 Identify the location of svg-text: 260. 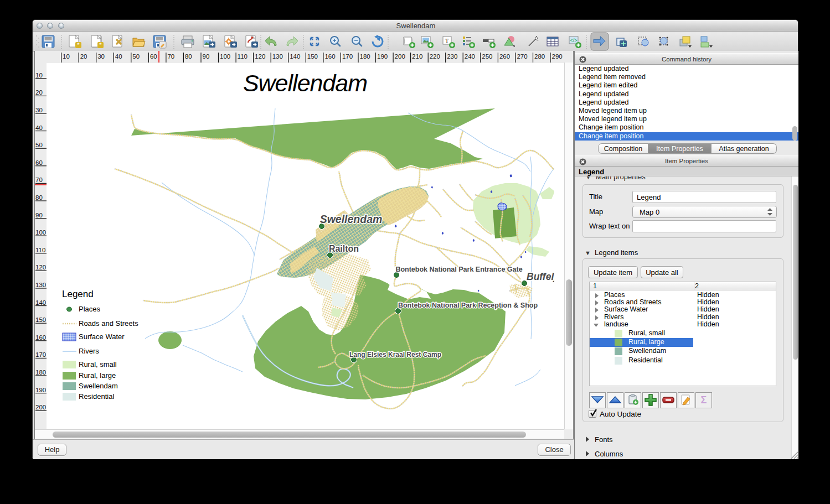
(505, 56).